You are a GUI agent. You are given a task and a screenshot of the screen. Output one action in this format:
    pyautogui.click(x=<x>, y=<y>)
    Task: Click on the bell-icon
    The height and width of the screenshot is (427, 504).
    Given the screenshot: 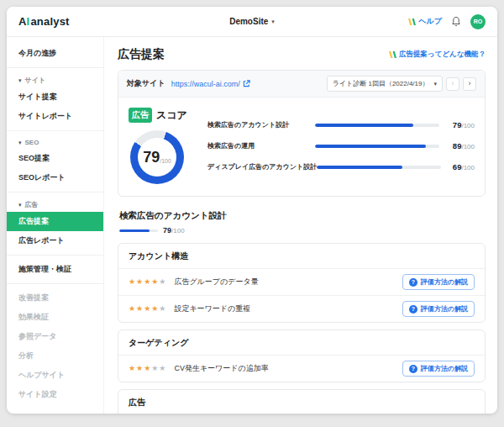 What is the action you would take?
    pyautogui.click(x=456, y=22)
    